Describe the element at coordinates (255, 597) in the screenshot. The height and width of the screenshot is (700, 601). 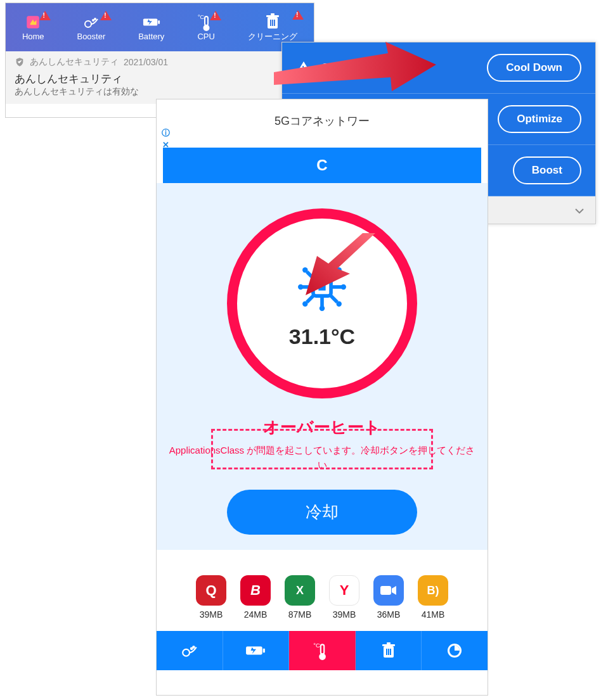
I see `app-item: B 24MB` at that location.